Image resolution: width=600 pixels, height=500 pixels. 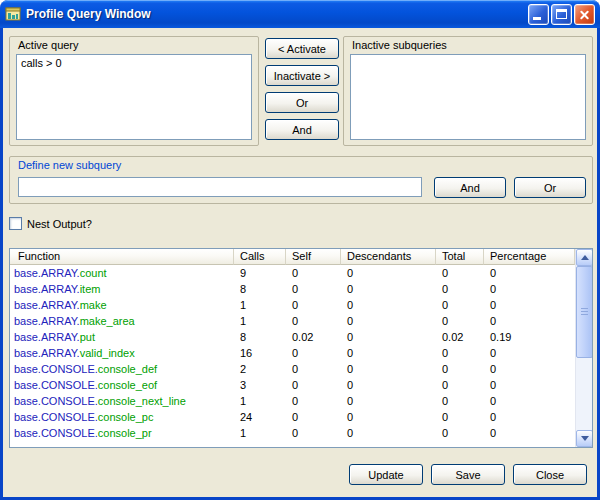 I want to click on column-header-total: Total, so click(x=460, y=257).